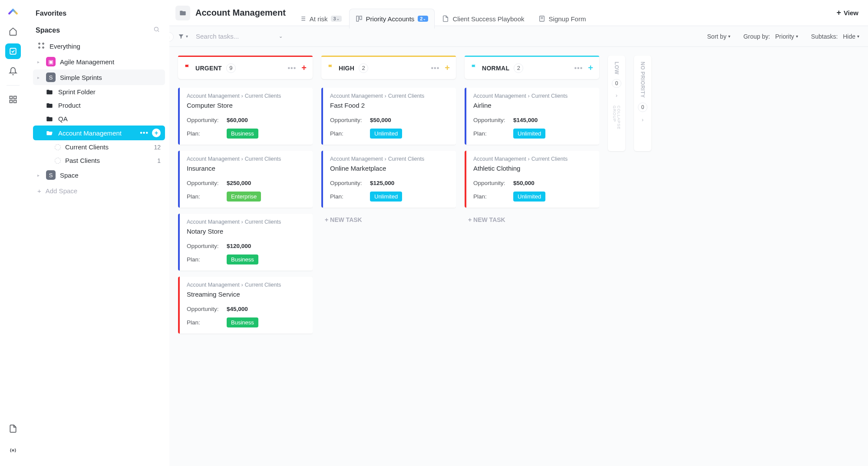  What do you see at coordinates (99, 133) in the screenshot?
I see `sidebar-item-account-management: Account Management•••+` at bounding box center [99, 133].